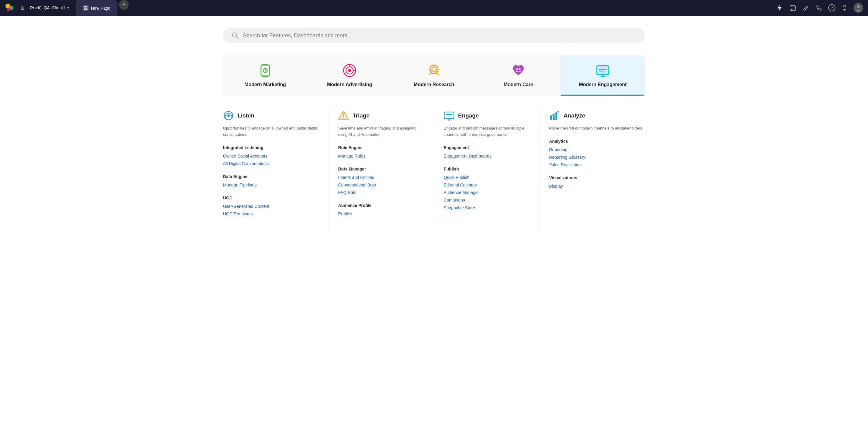 This screenshot has height=444, width=868. Describe the element at coordinates (381, 178) in the screenshot. I see `intents-entities-link: Intents and Entities` at that location.